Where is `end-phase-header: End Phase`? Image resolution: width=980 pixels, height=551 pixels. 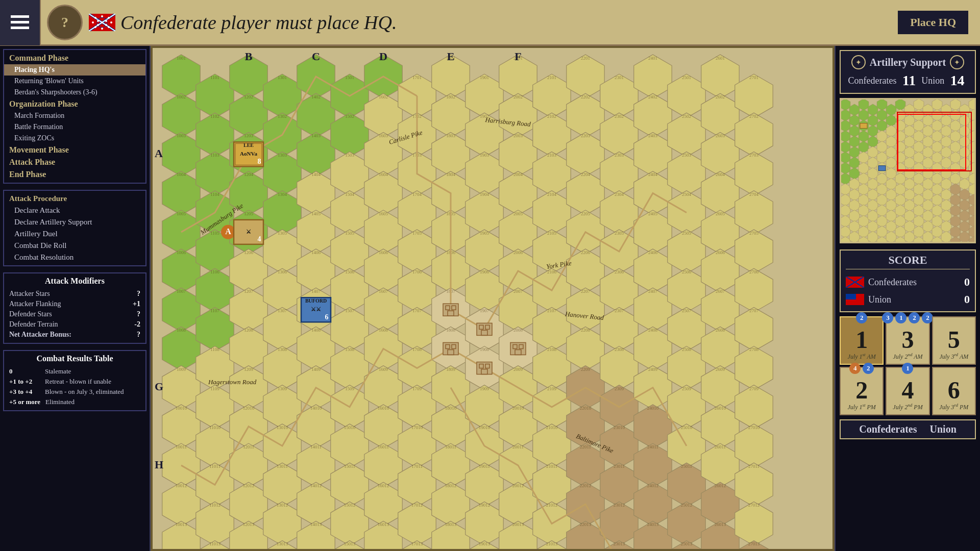 end-phase-header: End Phase is located at coordinates (75, 174).